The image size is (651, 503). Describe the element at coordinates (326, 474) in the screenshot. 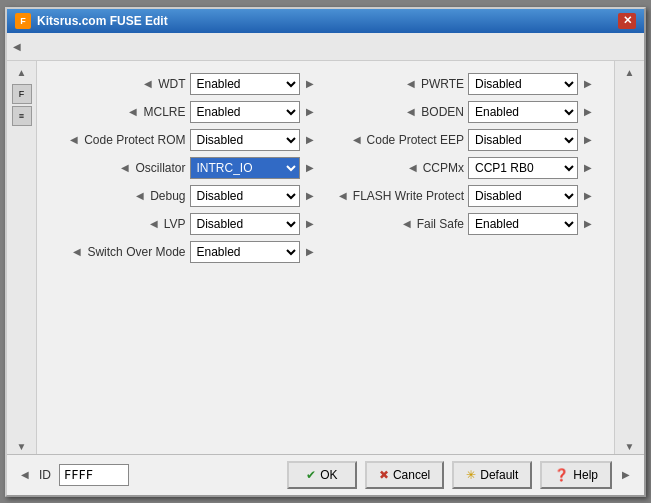

I see `bottom-bar: ◀ ID ✔ OK ✖ Cancel ✳ Default ❓ Help ▶` at that location.